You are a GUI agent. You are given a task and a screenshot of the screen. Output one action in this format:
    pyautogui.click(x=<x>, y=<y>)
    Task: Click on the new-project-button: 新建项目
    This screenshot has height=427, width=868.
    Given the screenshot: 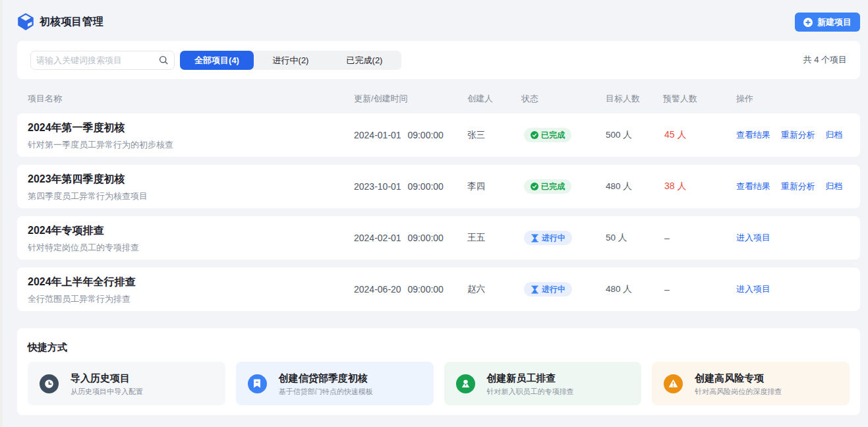 What is the action you would take?
    pyautogui.click(x=828, y=22)
    